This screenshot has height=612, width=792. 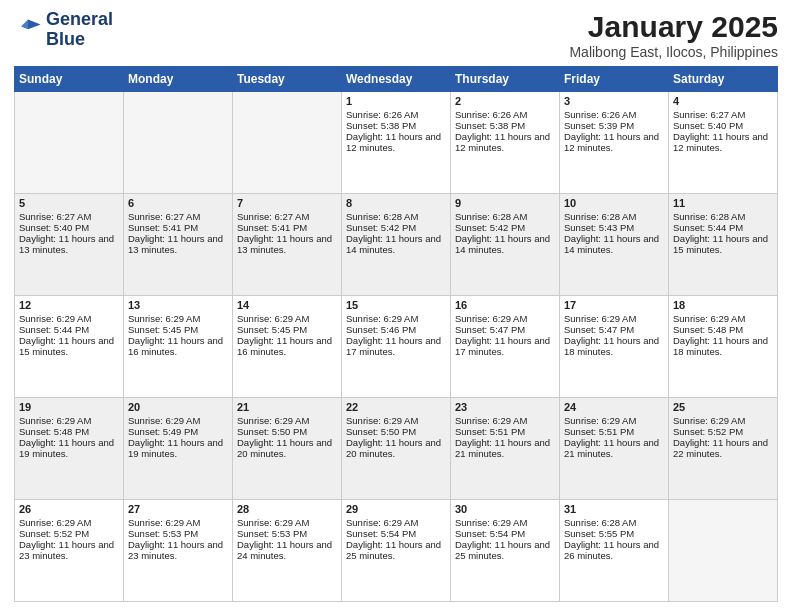 What do you see at coordinates (396, 432) in the screenshot?
I see `sunset-text: Sunset: 5:50 PM` at bounding box center [396, 432].